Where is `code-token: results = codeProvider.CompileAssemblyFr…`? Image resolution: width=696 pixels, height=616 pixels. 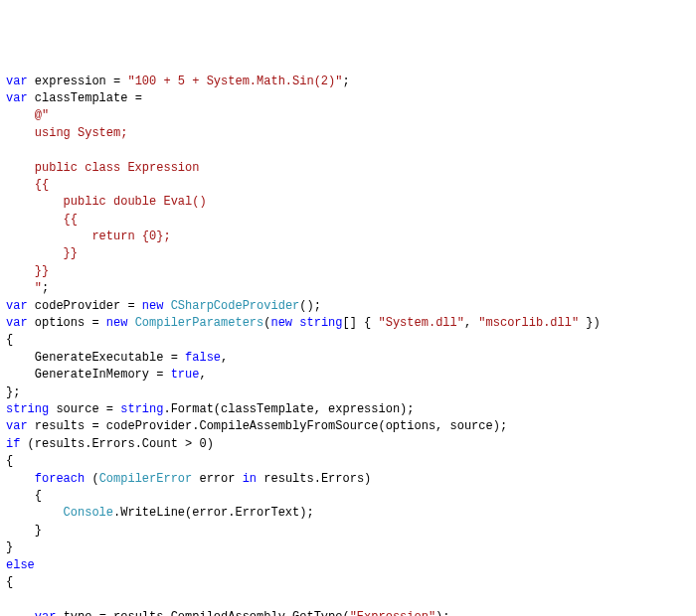 code-token: results = codeProvider.CompileAssemblyFr… is located at coordinates (270, 426).